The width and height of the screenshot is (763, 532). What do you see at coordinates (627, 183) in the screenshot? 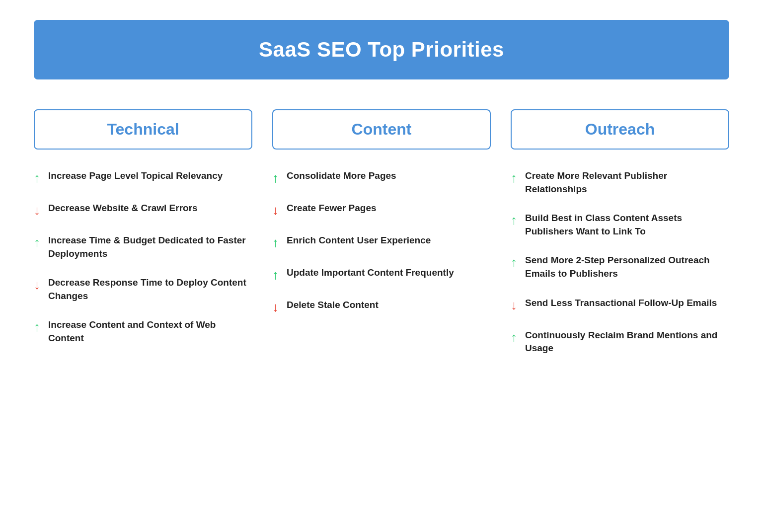
I see `item-text: Create More Relevant Publisher Relations…` at bounding box center [627, 183].